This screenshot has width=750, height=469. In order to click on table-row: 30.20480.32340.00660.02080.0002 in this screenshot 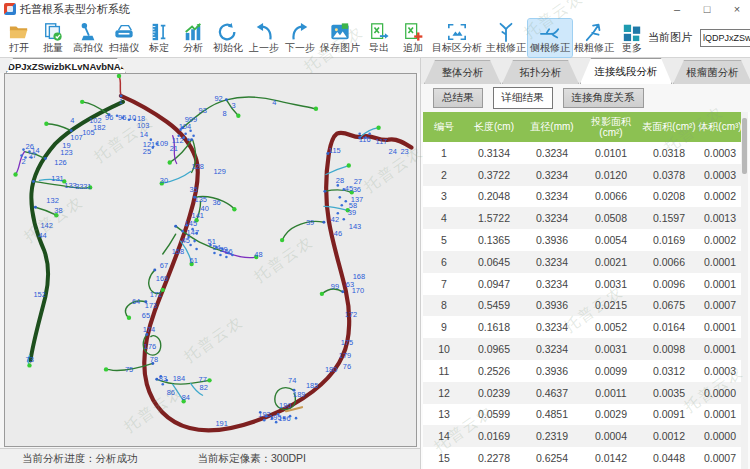, I will do `click(583, 197)`.